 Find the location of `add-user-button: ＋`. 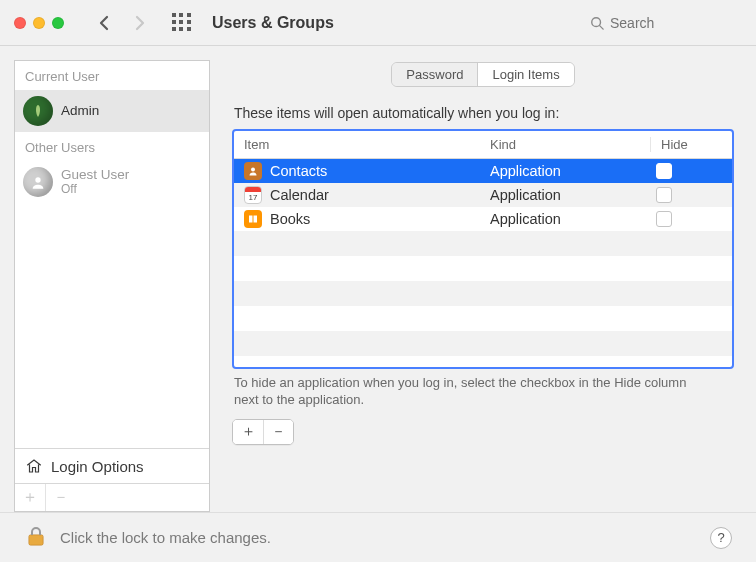

add-user-button: ＋ is located at coordinates (30, 498).